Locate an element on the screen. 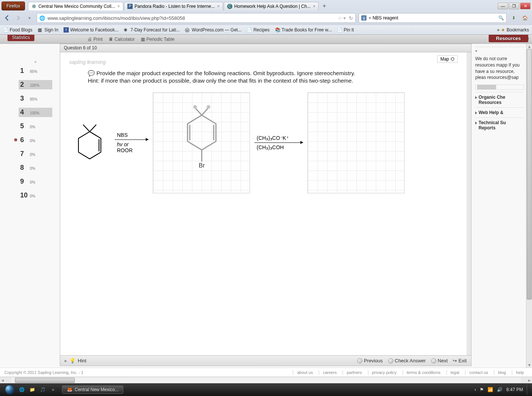  resources-dropdown: ▾ is located at coordinates (499, 50).